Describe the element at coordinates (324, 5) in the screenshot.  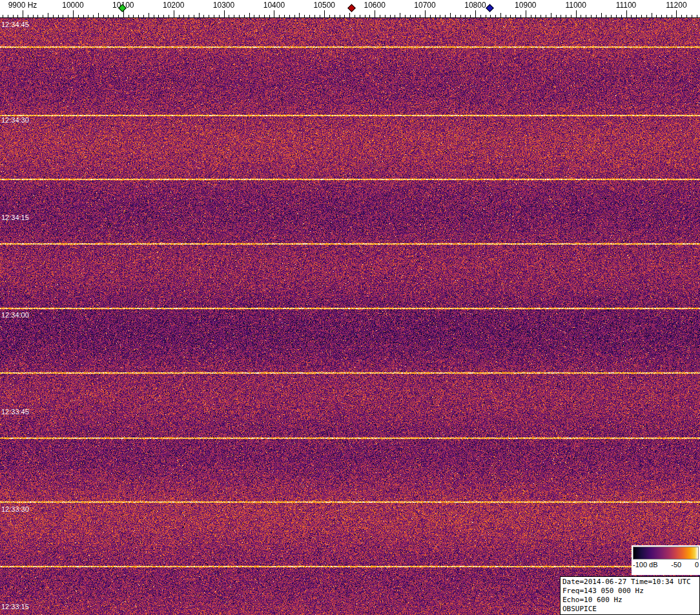
I see `ruler-frequency-label: 10500` at that location.